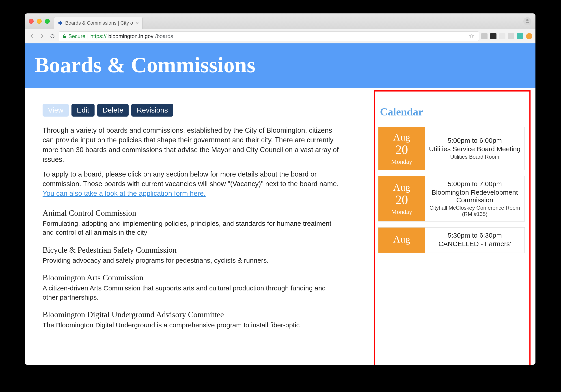 The height and width of the screenshot is (392, 561). Describe the element at coordinates (475, 196) in the screenshot. I see `event-title: Bloomington Redevelopment Commission` at that location.